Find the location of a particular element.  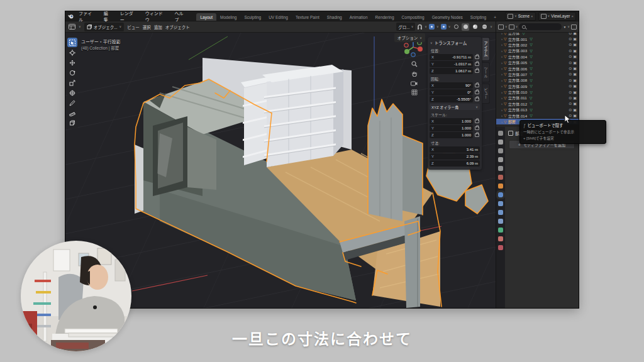

menu-view: ビュー is located at coordinates (133, 27).